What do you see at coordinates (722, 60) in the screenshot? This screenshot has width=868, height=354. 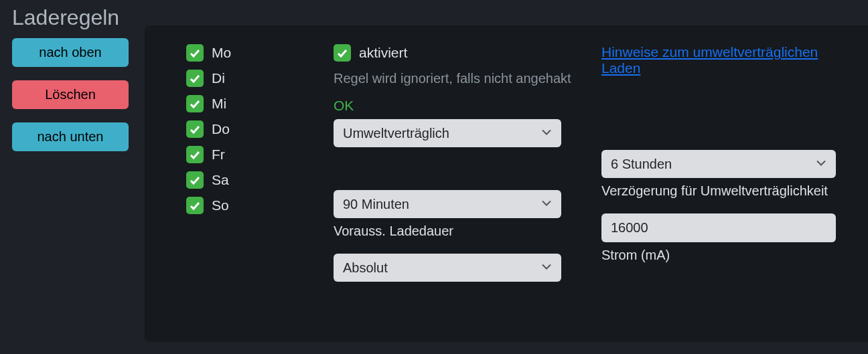 I see `env-info-link: Hinweise zum umweltverträglichen Laden` at bounding box center [722, 60].